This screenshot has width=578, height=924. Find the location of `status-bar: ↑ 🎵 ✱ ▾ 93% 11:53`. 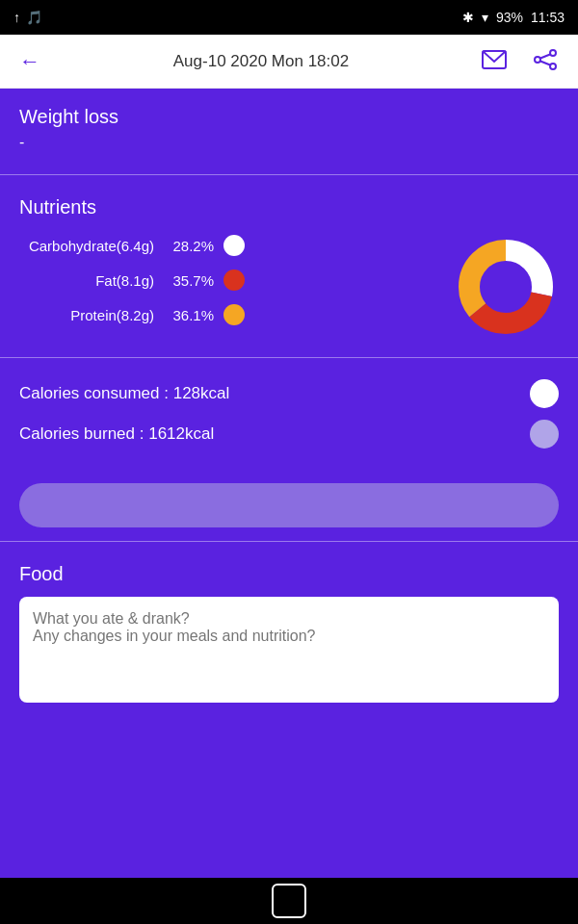

status-bar: ↑ 🎵 ✱ ▾ 93% 11:53 is located at coordinates (289, 17).